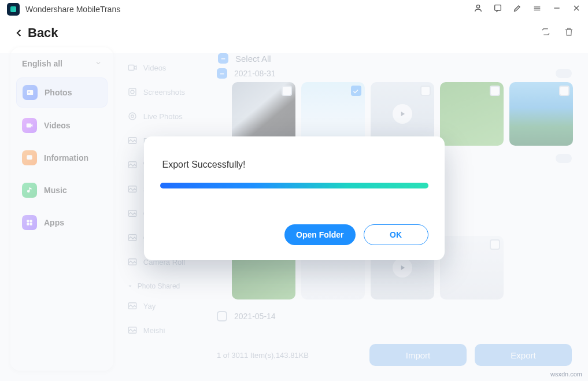 The width and height of the screenshot is (588, 381). What do you see at coordinates (294, 186) in the screenshot?
I see `progress-bar` at bounding box center [294, 186].